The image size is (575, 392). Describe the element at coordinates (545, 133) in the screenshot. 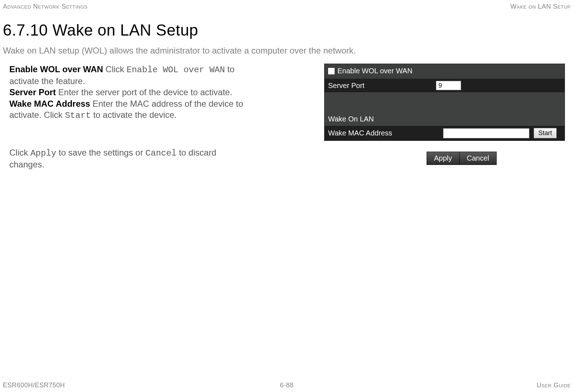

I see `start-button: Start` at that location.